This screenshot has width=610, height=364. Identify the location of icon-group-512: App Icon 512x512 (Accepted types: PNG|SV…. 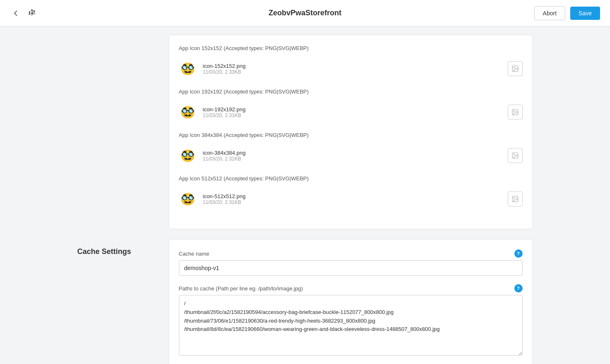
(351, 194).